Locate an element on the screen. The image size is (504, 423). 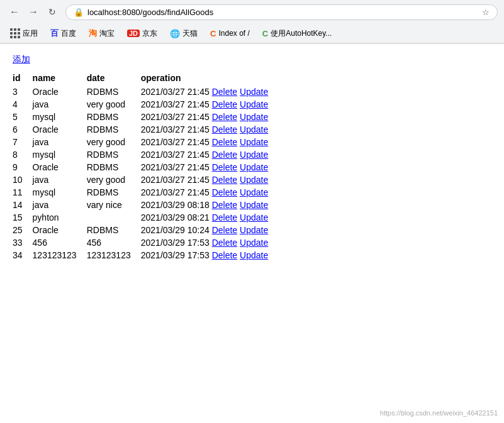
bookmark-apps: 应用 is located at coordinates (24, 34).